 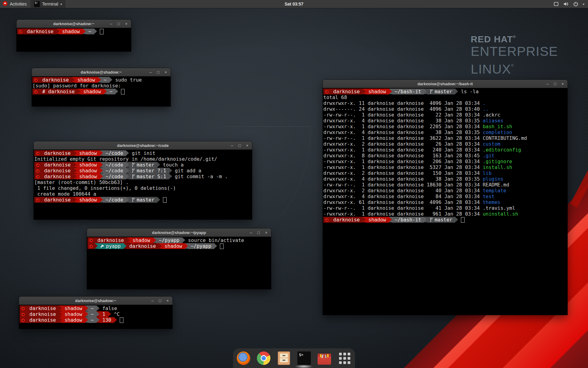 What do you see at coordinates (92, 314) in the screenshot?
I see `prompt-segment-path: ~` at bounding box center [92, 314].